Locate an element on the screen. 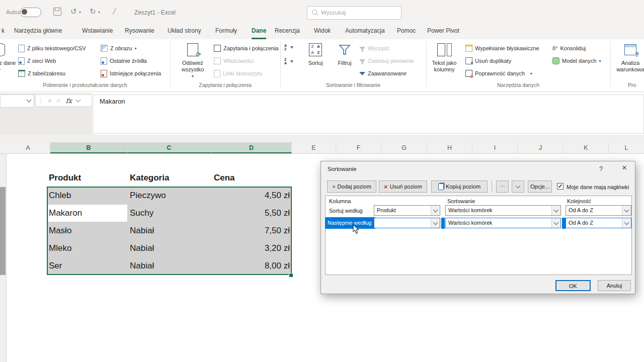  col-header-f: F is located at coordinates (359, 148).